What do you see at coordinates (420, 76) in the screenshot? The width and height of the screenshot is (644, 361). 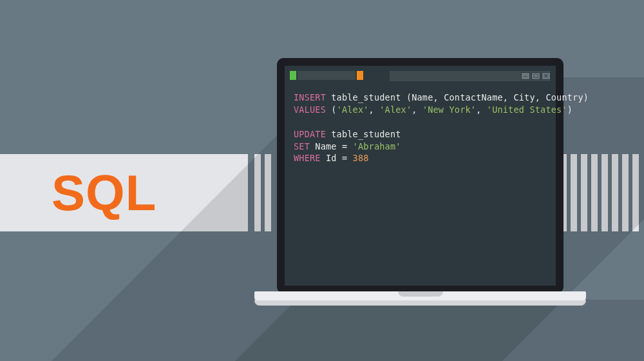 I see `editor-topbar: – ☐ ✕` at bounding box center [420, 76].